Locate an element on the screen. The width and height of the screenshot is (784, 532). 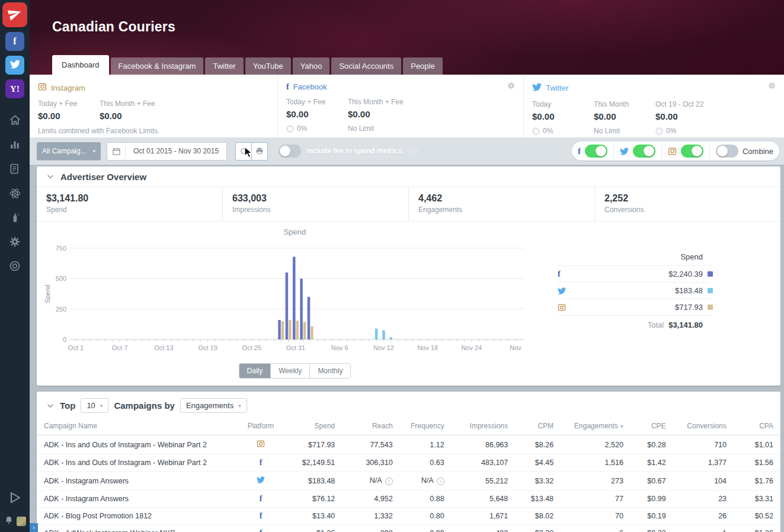
print-button is located at coordinates (260, 152).